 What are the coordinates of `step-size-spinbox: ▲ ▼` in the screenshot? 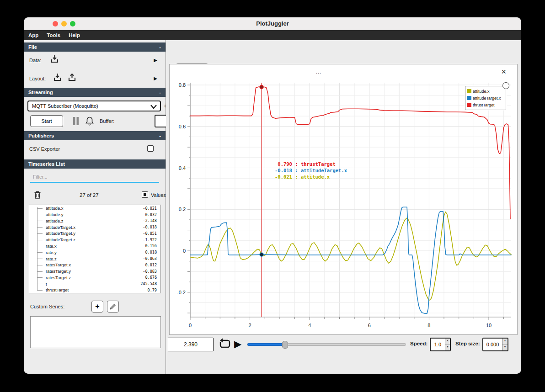 It's located at (496, 344).